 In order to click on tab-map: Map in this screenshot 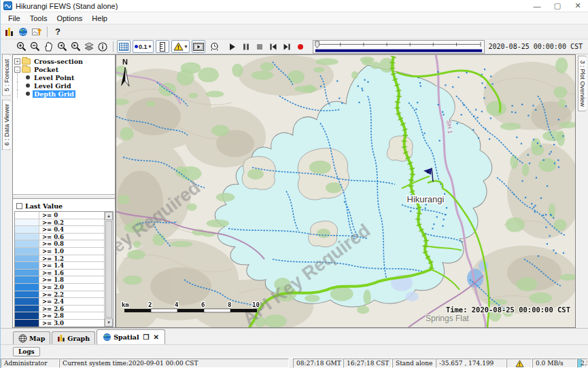, I will do `click(31, 338)`.